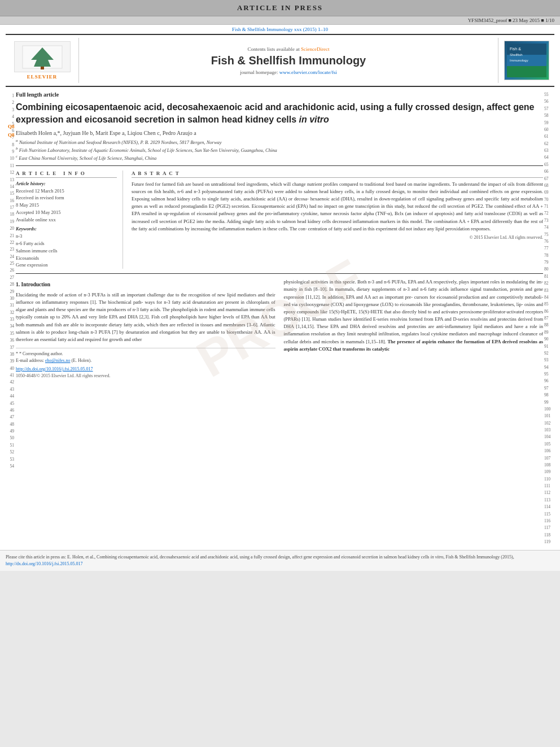 The image size is (560, 747). What do you see at coordinates (67, 206) in the screenshot?
I see `revised-date: 8 May 2015` at bounding box center [67, 206].